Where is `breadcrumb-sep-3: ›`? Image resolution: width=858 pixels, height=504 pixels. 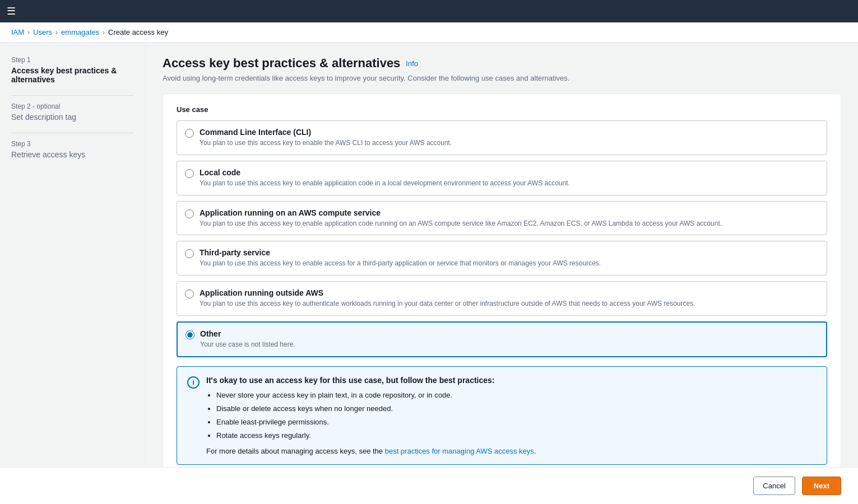 breadcrumb-sep-3: › is located at coordinates (104, 32).